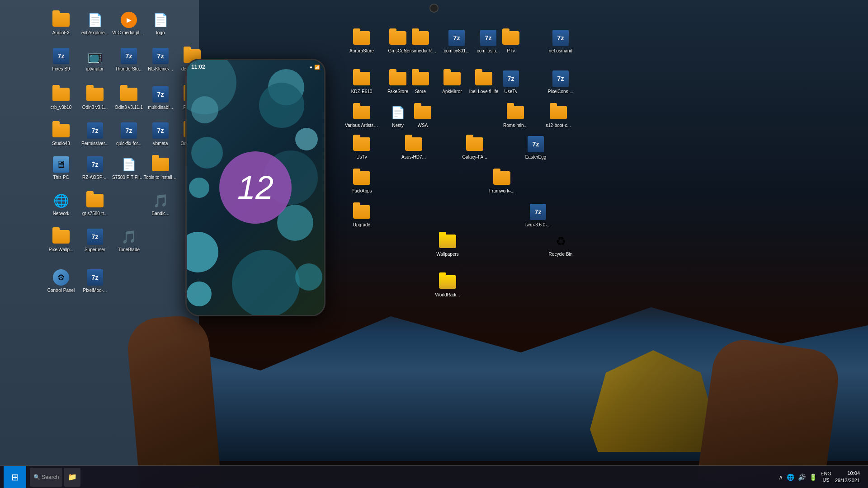 Image resolution: width=868 pixels, height=488 pixels. I want to click on start-button: ⊞, so click(15, 477).